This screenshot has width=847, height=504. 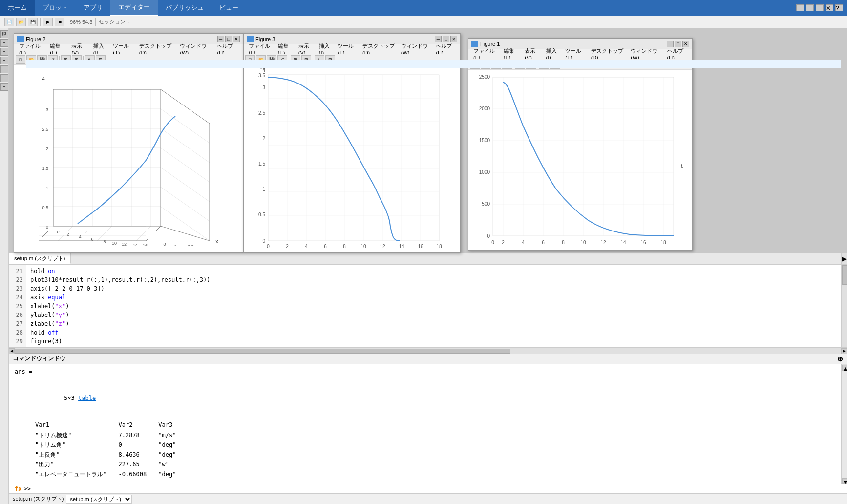 I want to click on fig3-menu-help: ヘルプ(H), so click(x=445, y=49).